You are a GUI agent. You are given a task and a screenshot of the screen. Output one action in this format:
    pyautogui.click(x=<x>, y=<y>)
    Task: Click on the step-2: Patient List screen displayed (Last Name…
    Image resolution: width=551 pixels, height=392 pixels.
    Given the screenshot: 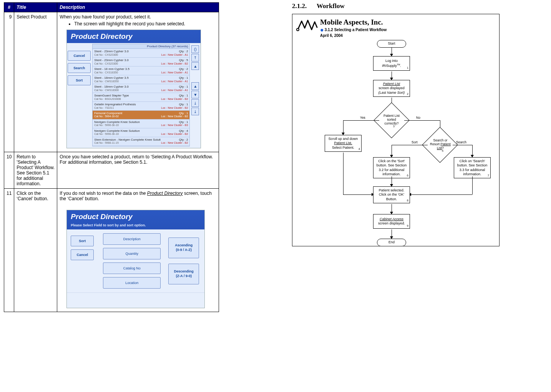 What is the action you would take?
    pyautogui.click(x=392, y=88)
    